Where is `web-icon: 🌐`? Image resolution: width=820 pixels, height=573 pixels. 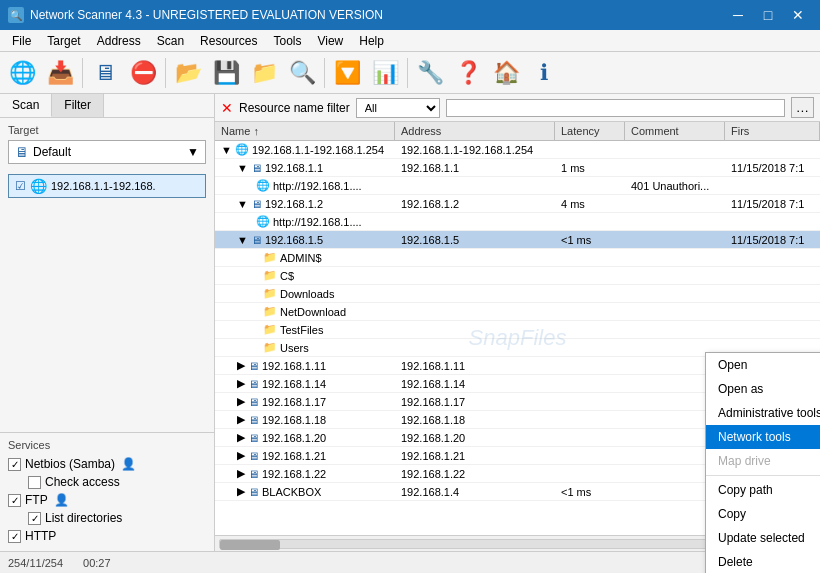
web-icon: 🌐 is located at coordinates (263, 222).